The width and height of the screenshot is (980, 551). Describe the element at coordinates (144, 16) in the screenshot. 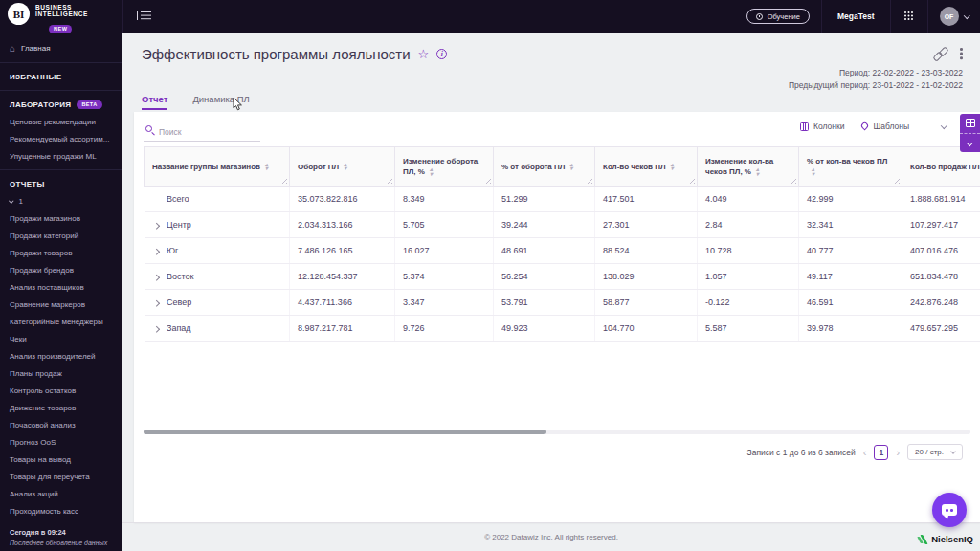

I see `sidebar-collapse-icon` at that location.